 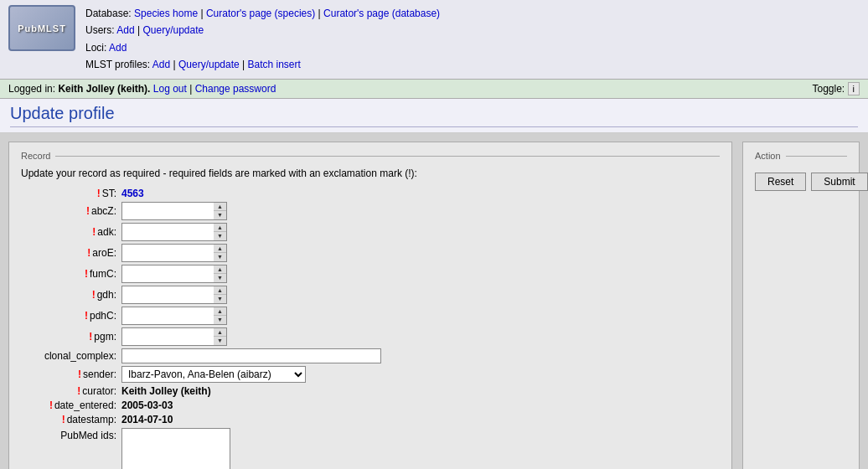 What do you see at coordinates (168, 274) in the screenshot?
I see `fumC-input: 13` at bounding box center [168, 274].